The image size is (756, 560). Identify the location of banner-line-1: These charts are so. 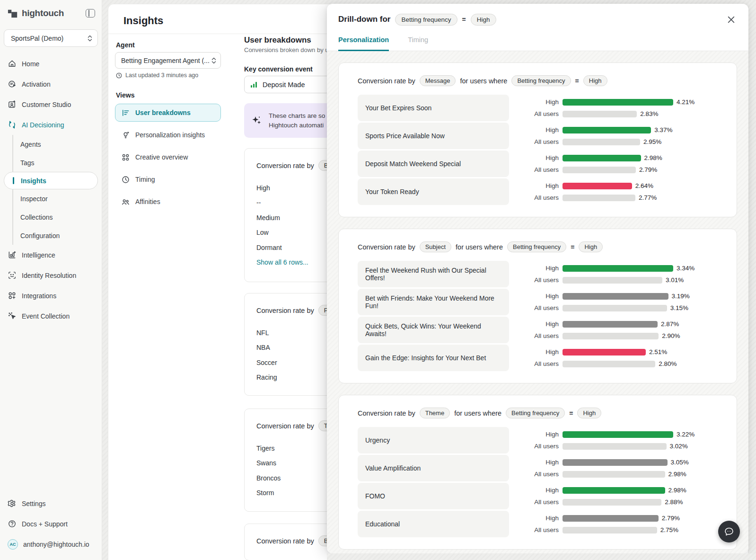
(297, 116).